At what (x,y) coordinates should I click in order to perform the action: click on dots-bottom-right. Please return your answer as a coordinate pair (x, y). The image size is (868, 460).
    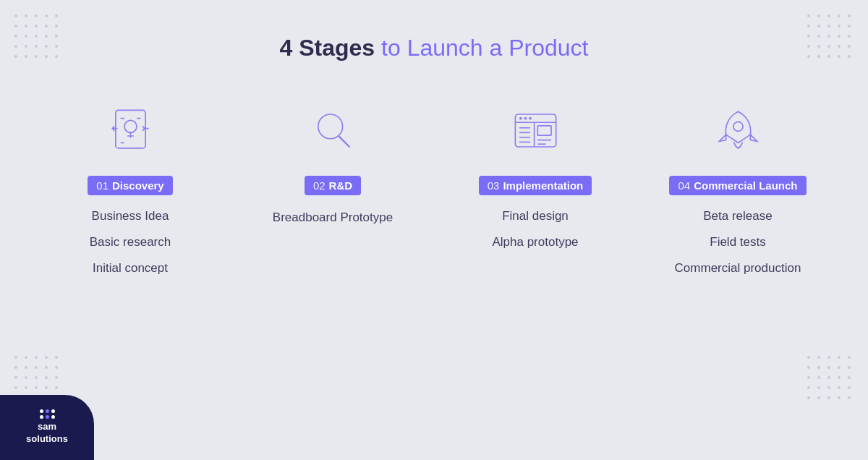
    Looking at the image, I should click on (830, 379).